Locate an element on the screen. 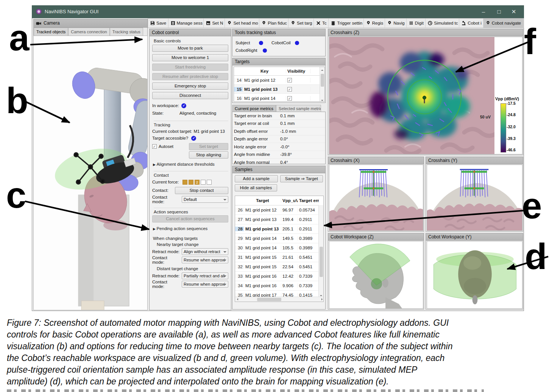 This screenshot has height=392, width=552. workspace-z-view is located at coordinates (376, 275).